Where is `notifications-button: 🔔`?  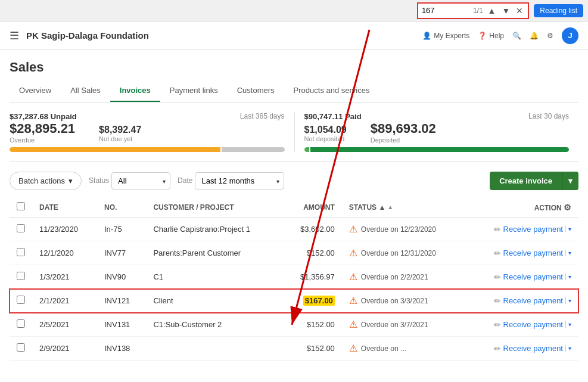
notifications-button: 🔔 is located at coordinates (534, 36).